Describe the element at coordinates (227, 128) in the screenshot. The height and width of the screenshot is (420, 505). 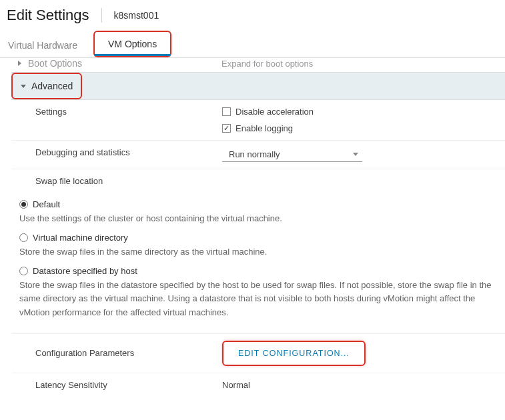
I see `checkbox-checked-icon` at that location.